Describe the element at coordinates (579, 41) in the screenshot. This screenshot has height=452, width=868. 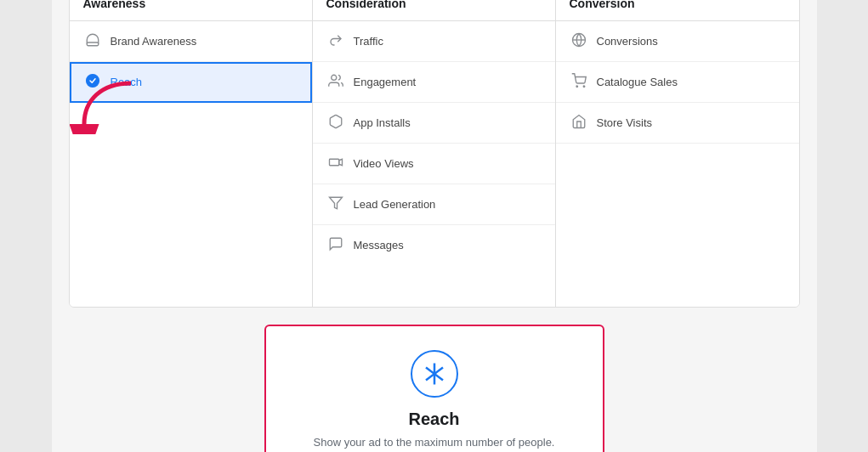
I see `conversions-icon` at that location.